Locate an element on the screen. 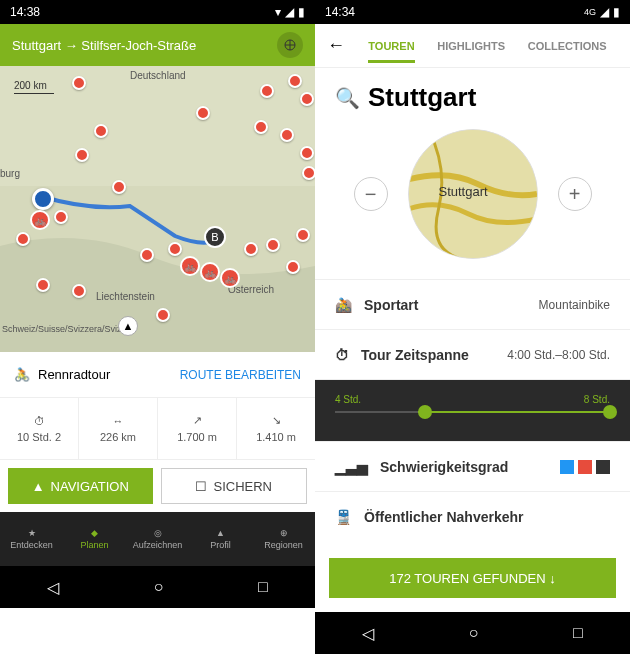 The height and width of the screenshot is (654, 630). route-header: Stuttgart → Stilfser-Joch-Straße is located at coordinates (158, 45).